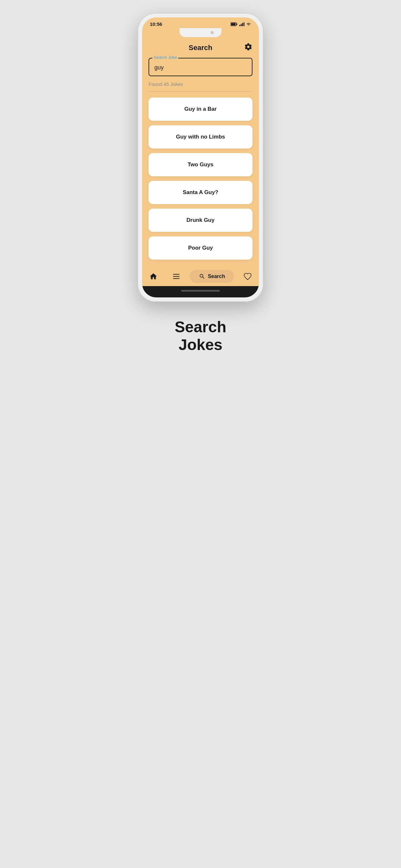  What do you see at coordinates (201, 220) in the screenshot?
I see `list-item: Drunk Guy` at bounding box center [201, 220].